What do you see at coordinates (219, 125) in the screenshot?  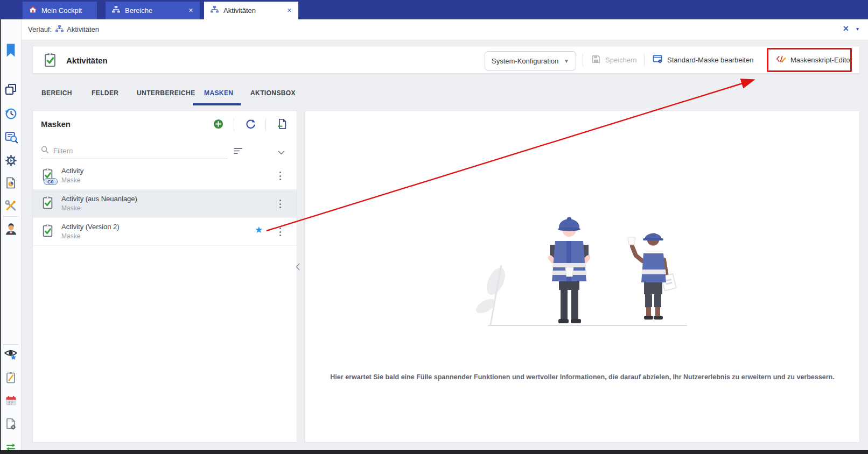 I see `add-icon` at bounding box center [219, 125].